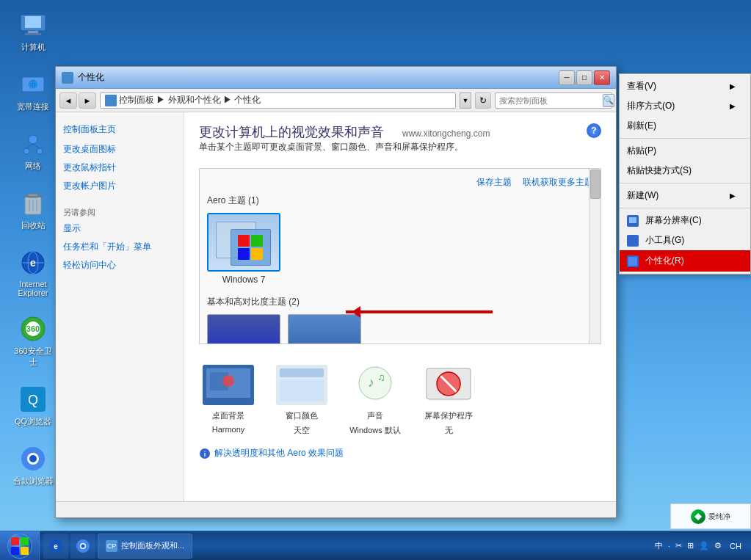 Image resolution: width=751 pixels, height=560 pixels. I want to click on ctx-view: 查看(V) ▶, so click(685, 87).